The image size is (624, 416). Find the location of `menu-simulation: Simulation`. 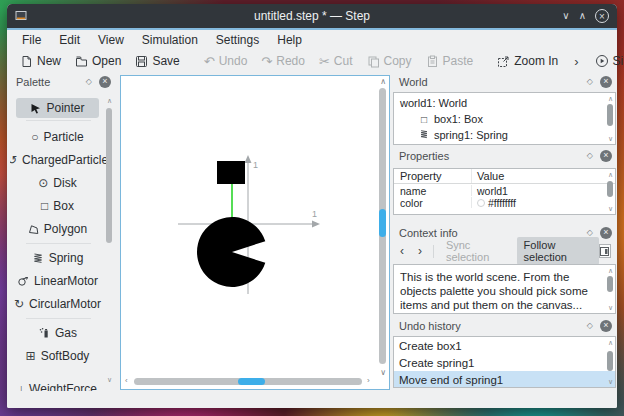

menu-simulation: Simulation is located at coordinates (170, 40).